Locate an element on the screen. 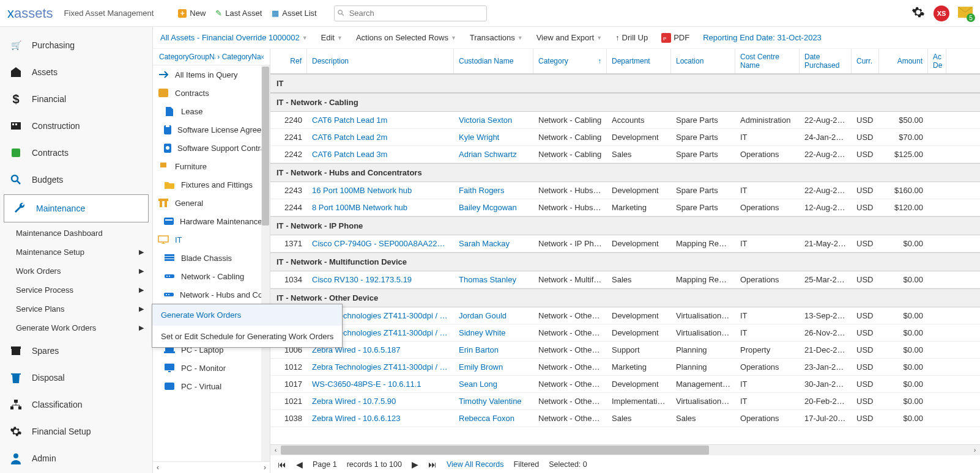 The width and height of the screenshot is (980, 473). scroll-left-icon: ‹ is located at coordinates (275, 450).